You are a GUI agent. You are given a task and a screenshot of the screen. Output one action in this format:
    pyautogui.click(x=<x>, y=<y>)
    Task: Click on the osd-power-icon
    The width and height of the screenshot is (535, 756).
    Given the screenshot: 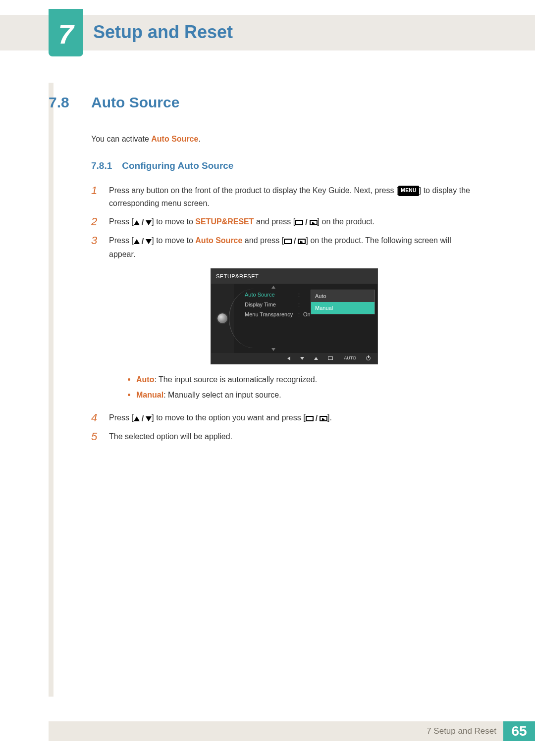 What is the action you would take?
    pyautogui.click(x=369, y=358)
    